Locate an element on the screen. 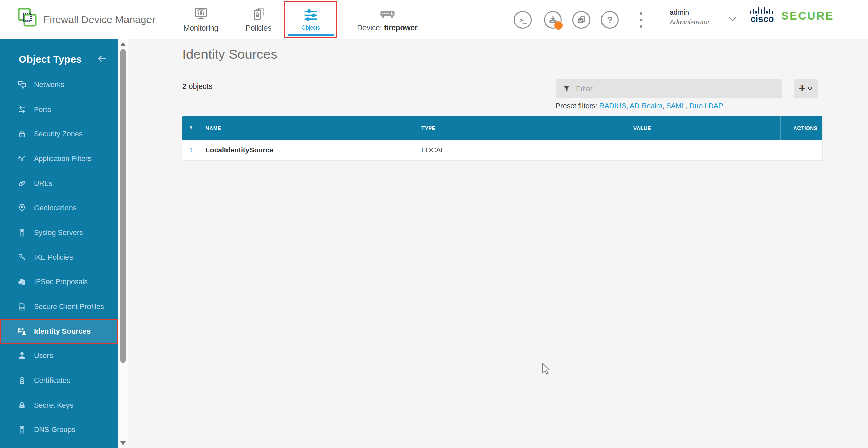 The width and height of the screenshot is (868, 448). scroll-down-arrow is located at coordinates (123, 443).